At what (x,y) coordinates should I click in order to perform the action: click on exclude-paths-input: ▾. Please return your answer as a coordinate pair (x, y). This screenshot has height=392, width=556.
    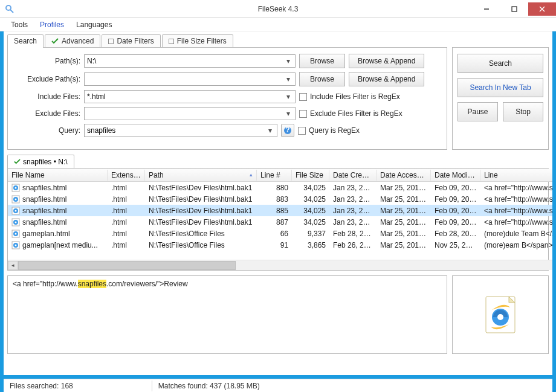
    Looking at the image, I should click on (190, 79).